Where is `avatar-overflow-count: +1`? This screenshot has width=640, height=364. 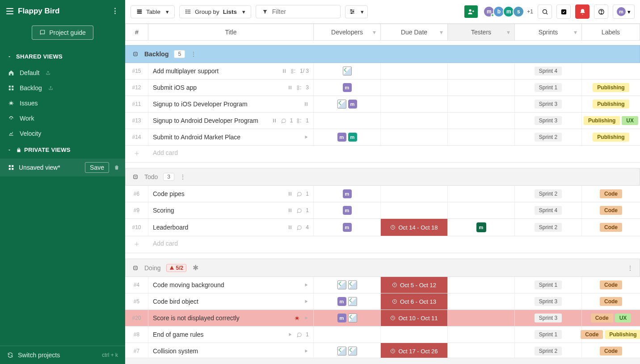
avatar-overflow-count: +1 is located at coordinates (530, 12).